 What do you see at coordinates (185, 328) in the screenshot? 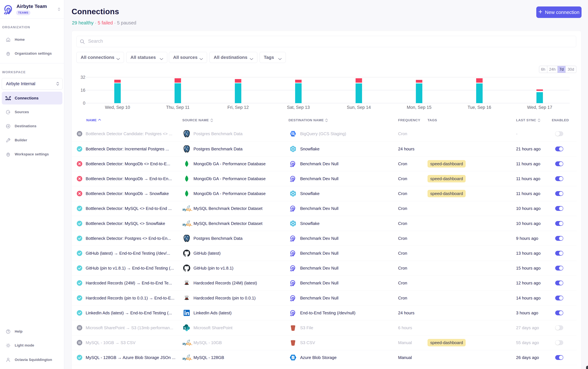
I see `svg-text: S` at bounding box center [185, 328].